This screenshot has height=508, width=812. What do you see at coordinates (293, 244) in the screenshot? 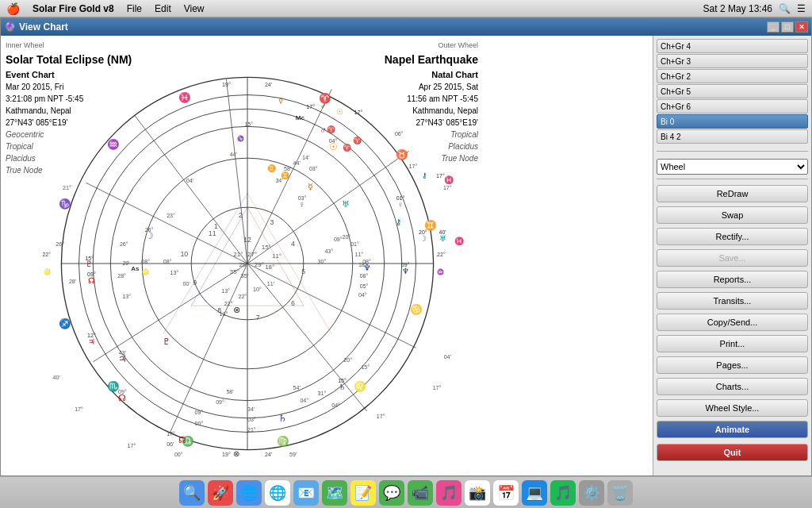
I see `svg-text: 4` at bounding box center [293, 244].